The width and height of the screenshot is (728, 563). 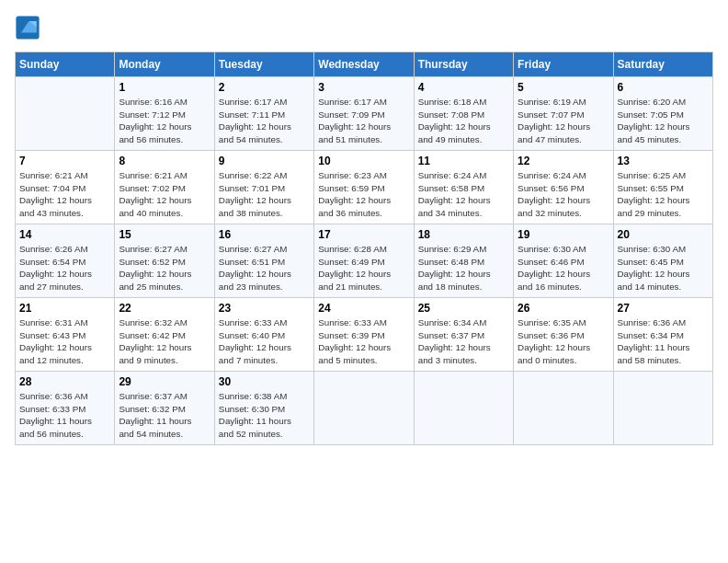 I want to click on day-number: 11, so click(x=463, y=161).